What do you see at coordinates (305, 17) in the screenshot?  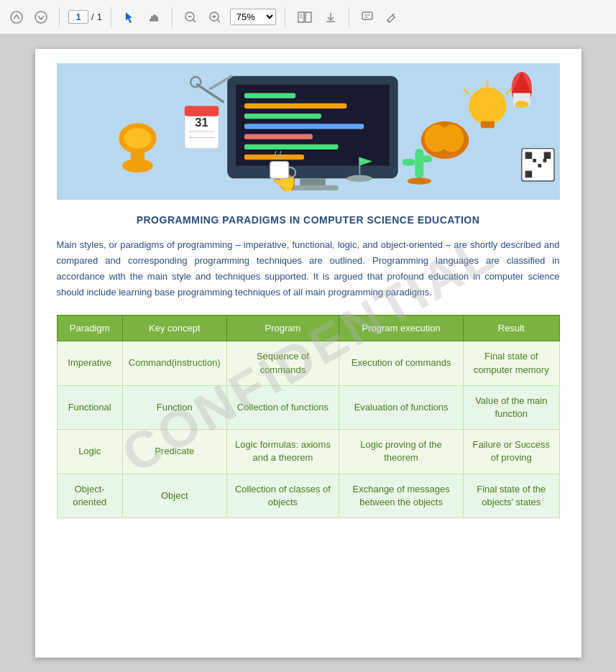 I see `fit-page-button` at bounding box center [305, 17].